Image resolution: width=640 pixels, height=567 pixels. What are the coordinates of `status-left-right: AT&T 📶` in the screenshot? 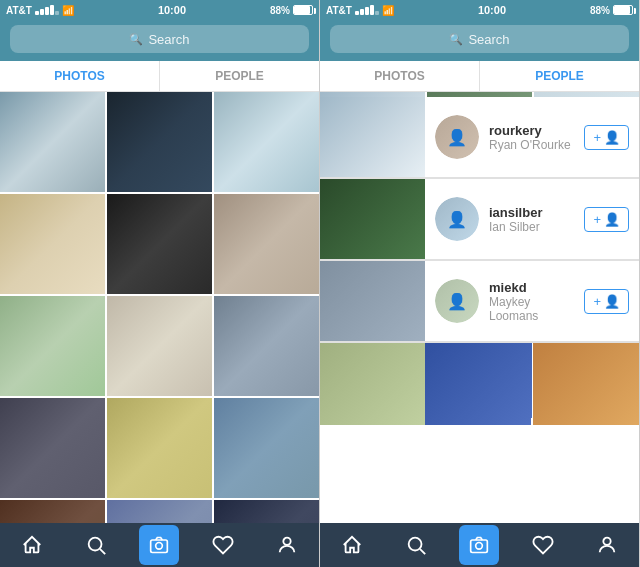 It's located at (360, 10).